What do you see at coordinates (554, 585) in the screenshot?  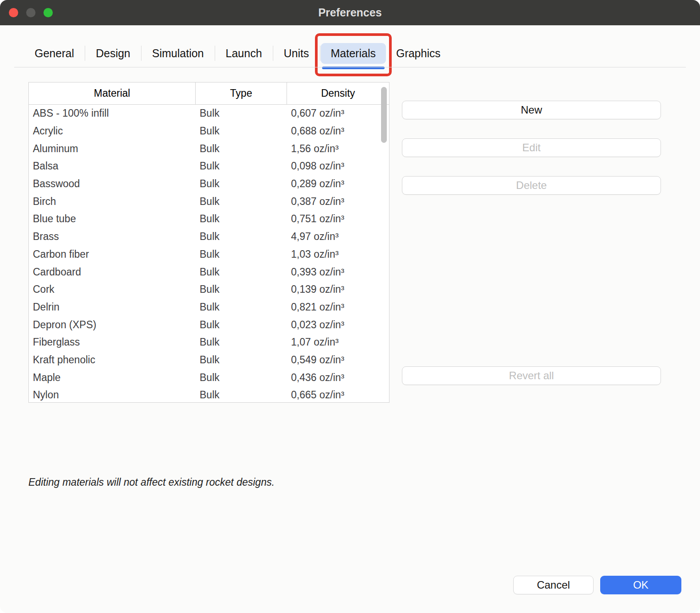 I see `cancel-button: Cancel` at bounding box center [554, 585].